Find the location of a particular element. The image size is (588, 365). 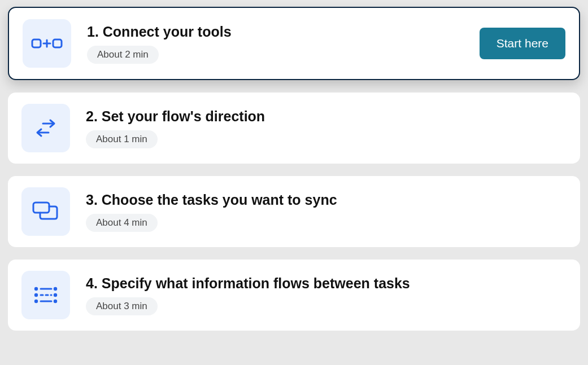

step-title: 2. Set your flow's direction is located at coordinates (326, 116).